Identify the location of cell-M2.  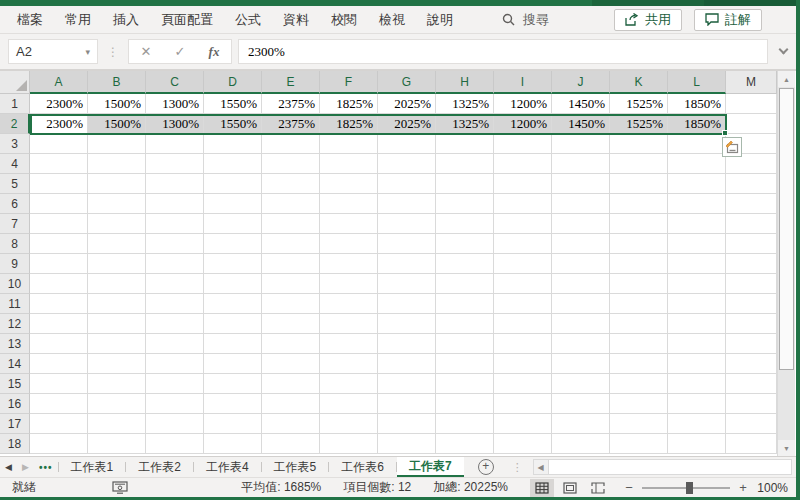
(752, 124).